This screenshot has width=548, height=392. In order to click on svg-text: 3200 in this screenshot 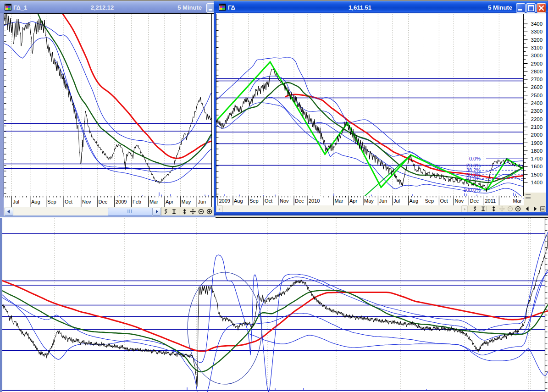, I will do `click(537, 40)`.